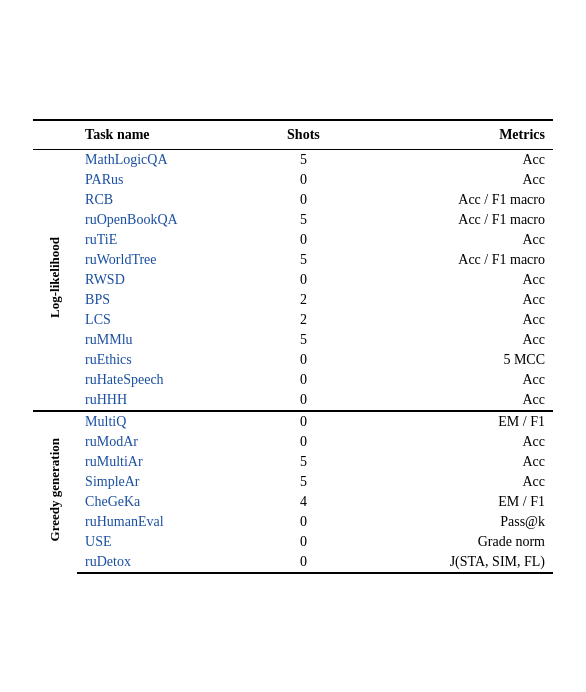 The width and height of the screenshot is (586, 692). What do you see at coordinates (170, 260) in the screenshot?
I see `task-name-cell: ruWorldTree` at bounding box center [170, 260].